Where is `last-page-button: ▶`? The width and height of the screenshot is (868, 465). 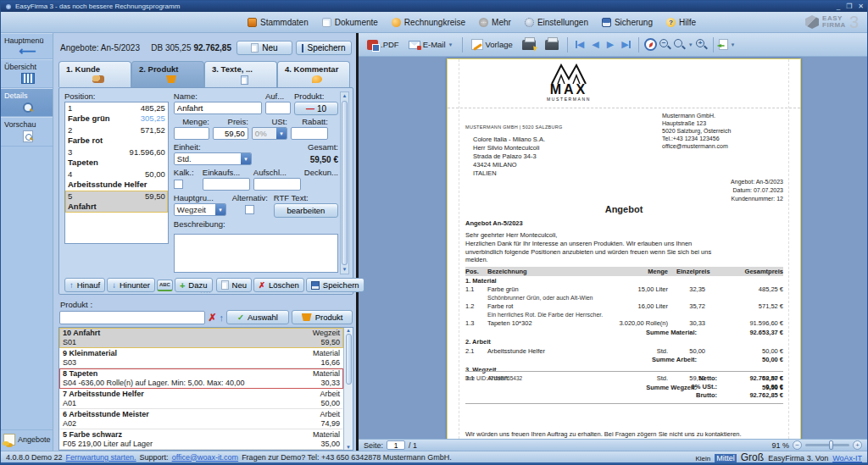
last-page-button: ▶ is located at coordinates (626, 44).